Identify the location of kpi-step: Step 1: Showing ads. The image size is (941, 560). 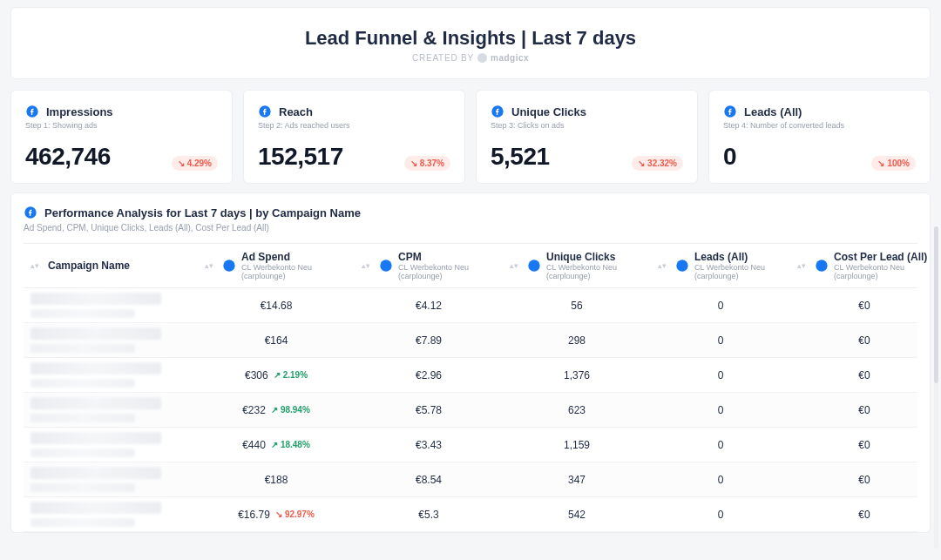
(122, 125).